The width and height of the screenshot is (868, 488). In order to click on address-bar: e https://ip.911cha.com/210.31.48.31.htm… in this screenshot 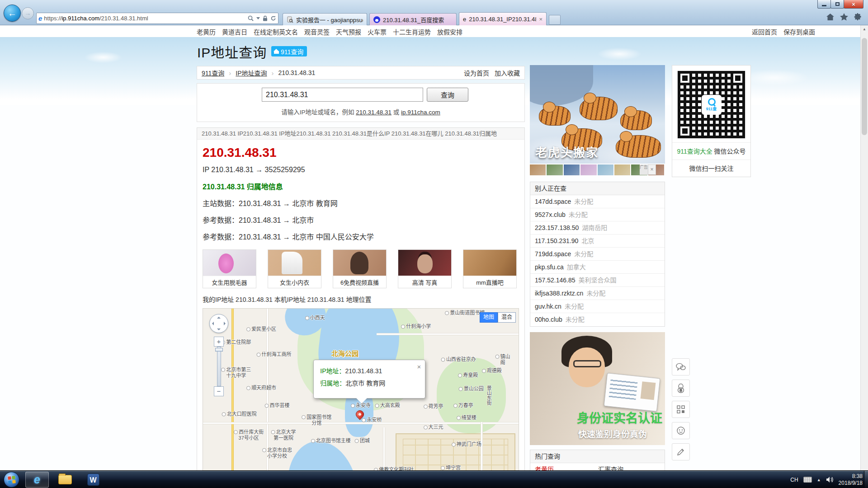, I will do `click(157, 18)`.